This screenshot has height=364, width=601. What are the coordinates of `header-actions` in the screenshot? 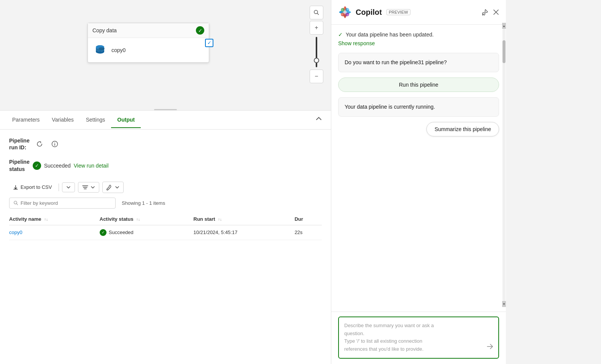 It's located at (490, 12).